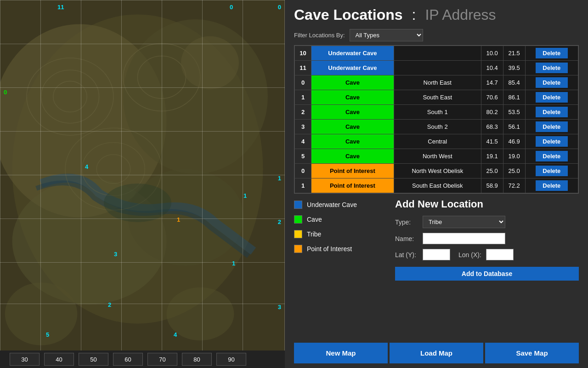 The height and width of the screenshot is (368, 588). I want to click on cell-lon: 21.5, so click(514, 53).